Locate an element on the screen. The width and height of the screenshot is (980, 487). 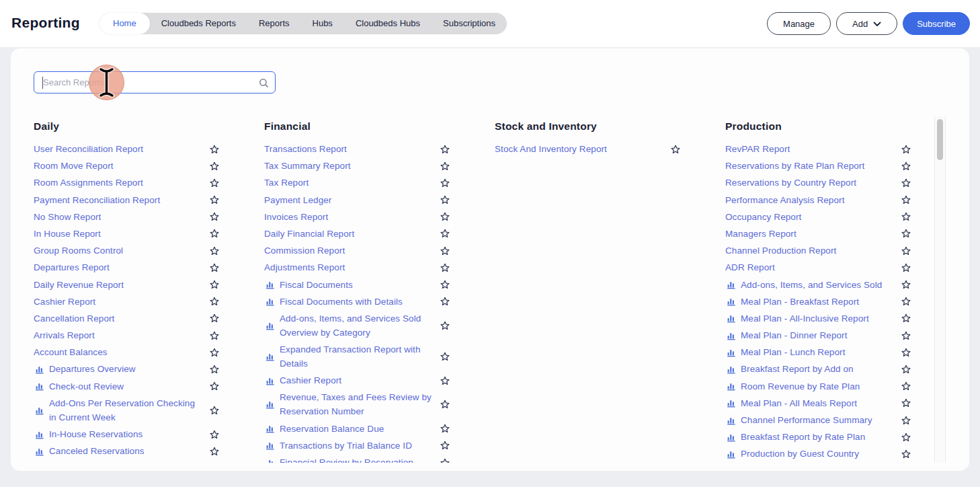
report-link: Meal Plan - Breakfast Report is located at coordinates (802, 301).